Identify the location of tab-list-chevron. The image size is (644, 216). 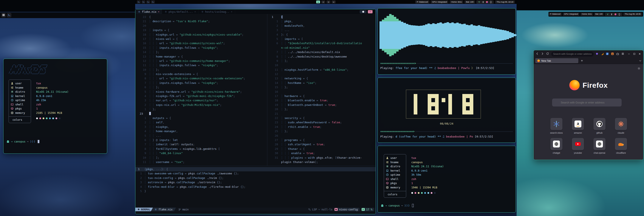
(640, 61).